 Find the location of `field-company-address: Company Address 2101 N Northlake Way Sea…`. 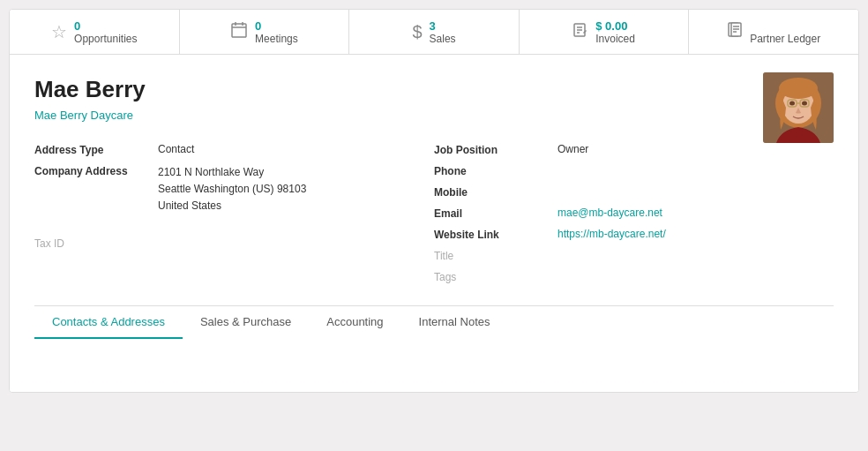

field-company-address: Company Address 2101 N Northlake Way Sea… is located at coordinates (235, 190).